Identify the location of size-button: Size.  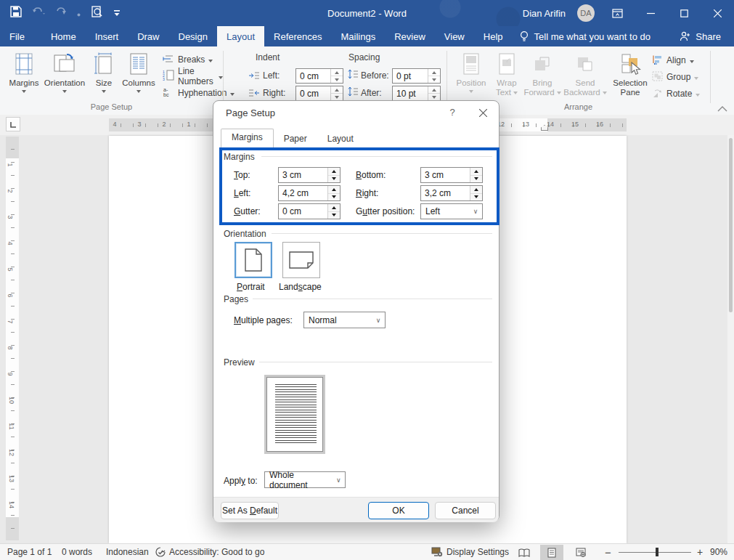
(104, 72).